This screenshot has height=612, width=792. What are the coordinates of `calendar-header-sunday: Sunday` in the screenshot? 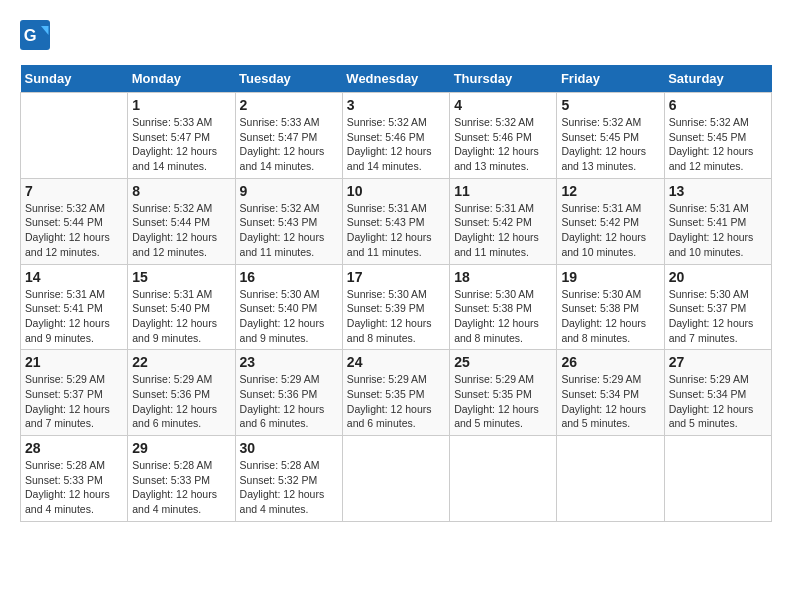 It's located at (74, 79).